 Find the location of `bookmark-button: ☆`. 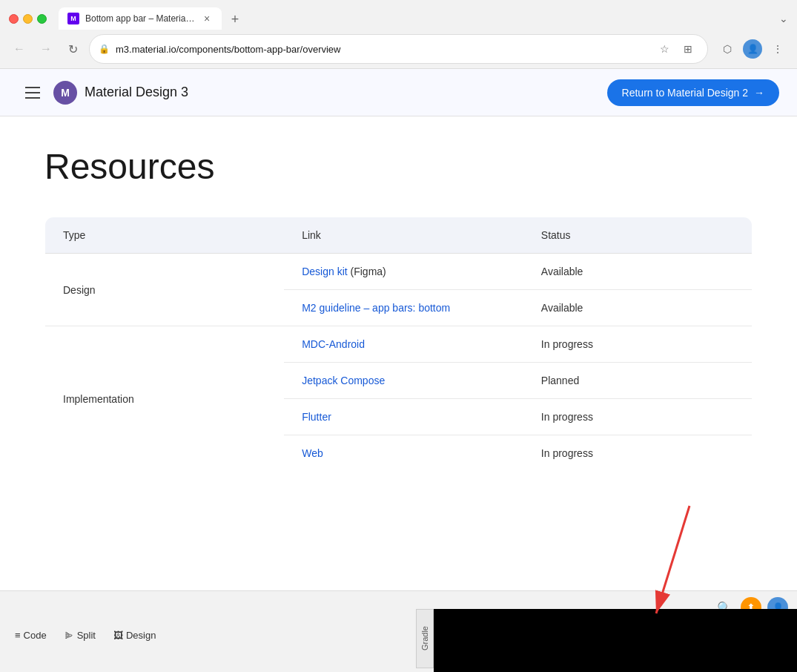

bookmark-button: ☆ is located at coordinates (664, 49).